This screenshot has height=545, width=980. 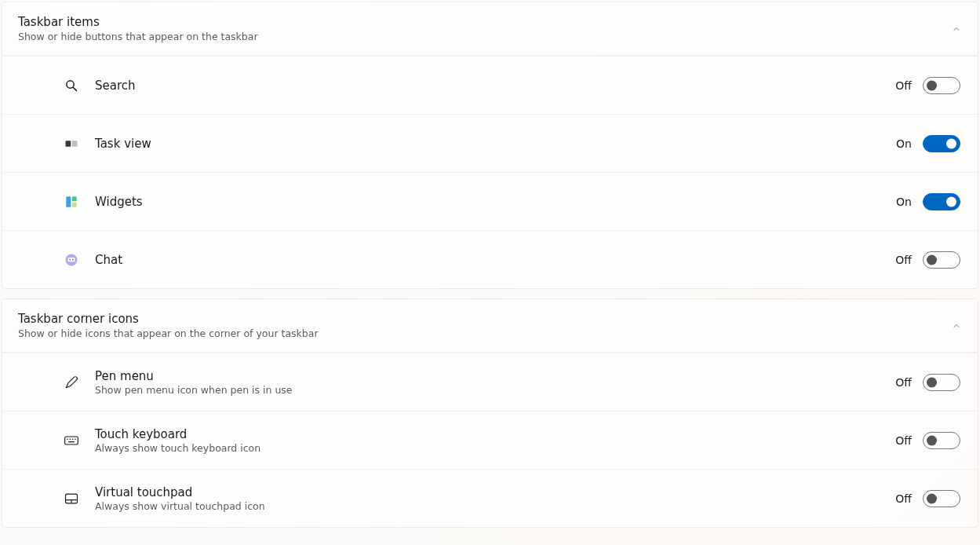 I want to click on row-pen-menu-state: Off, so click(x=902, y=382).